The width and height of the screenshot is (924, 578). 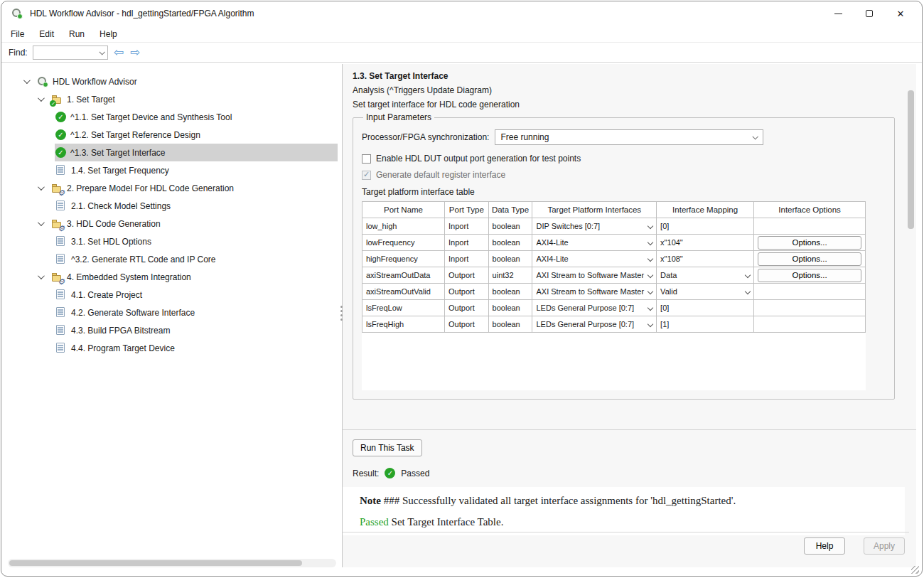 I want to click on tree-item: 4.4. Program Target Device, so click(x=175, y=348).